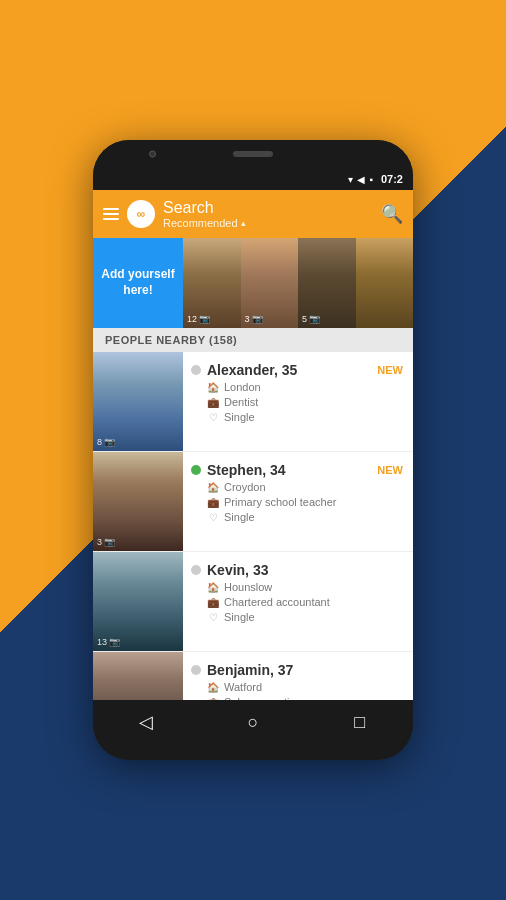  I want to click on list-item: Benjamin, 37 🏠 Watford 💼 Sales executive…, so click(253, 676).